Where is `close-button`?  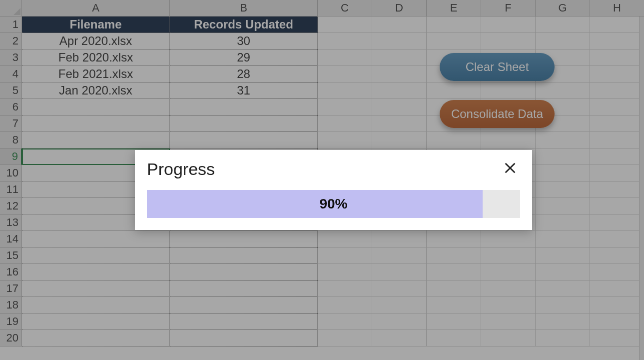
close-button is located at coordinates (510, 169).